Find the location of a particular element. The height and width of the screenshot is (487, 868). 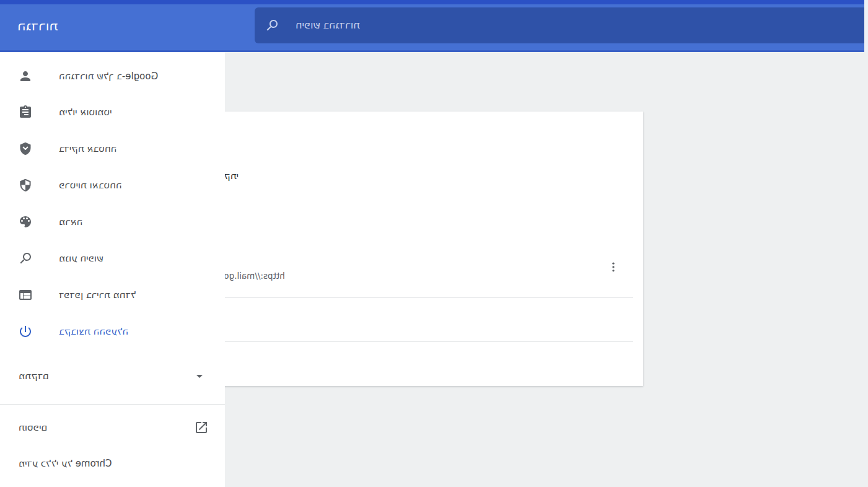

sidebar-item-label: מנוע חיפוש is located at coordinates (81, 258).